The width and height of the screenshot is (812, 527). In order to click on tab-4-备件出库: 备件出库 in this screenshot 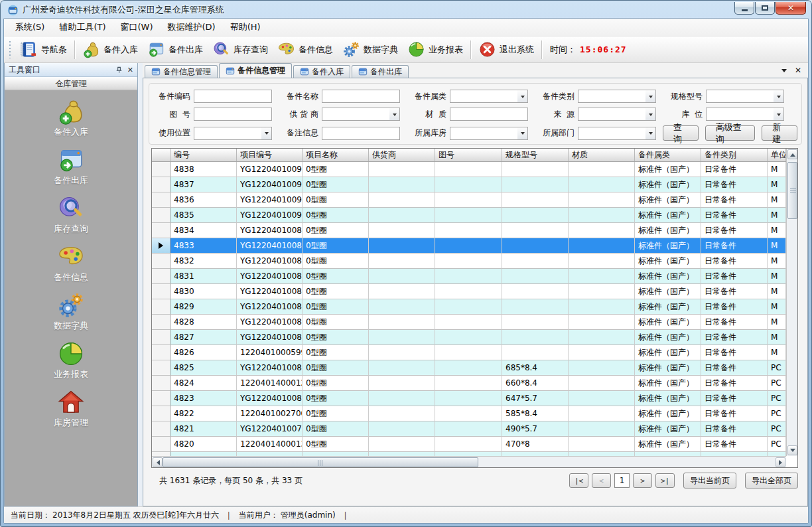, I will do `click(380, 72)`.